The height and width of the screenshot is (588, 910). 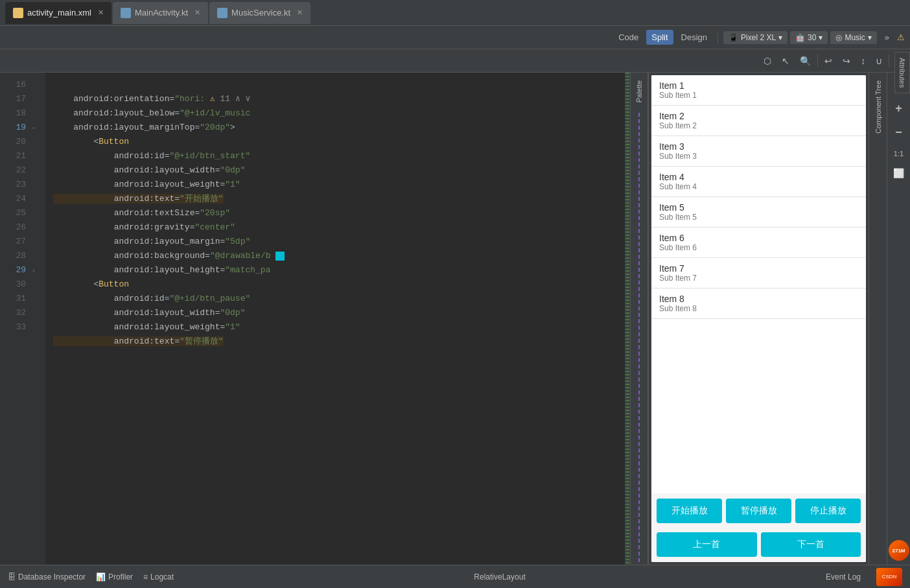 I want to click on design-view-button: Design, so click(x=694, y=38).